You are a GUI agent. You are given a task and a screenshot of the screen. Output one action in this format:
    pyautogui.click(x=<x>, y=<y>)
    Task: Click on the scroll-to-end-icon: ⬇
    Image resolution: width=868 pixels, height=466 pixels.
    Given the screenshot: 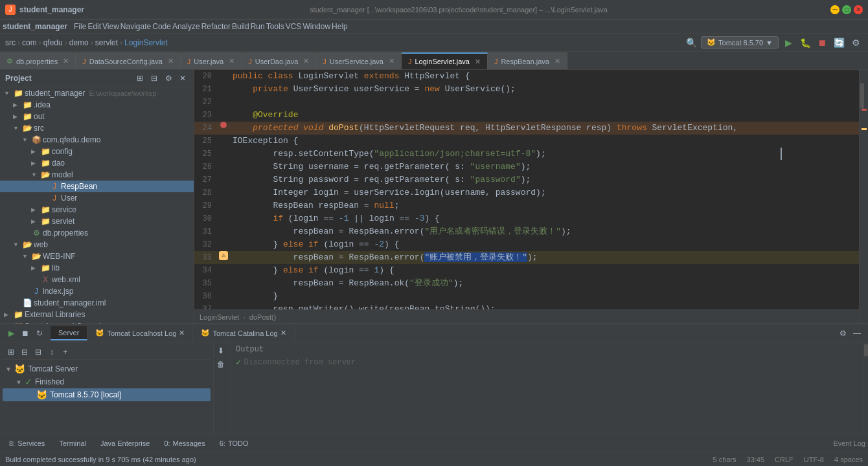 What is the action you would take?
    pyautogui.click(x=221, y=351)
    